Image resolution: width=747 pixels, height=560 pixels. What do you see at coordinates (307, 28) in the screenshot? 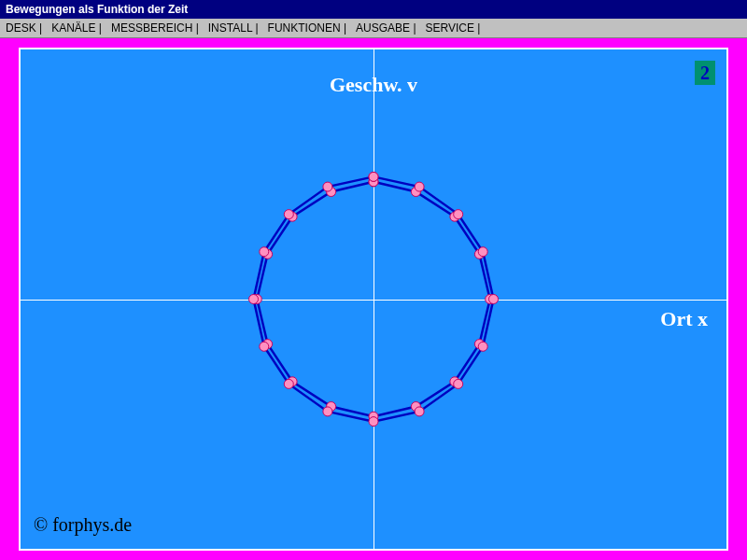
I see `menu-funktionen: FUNKTIONEN |` at bounding box center [307, 28].